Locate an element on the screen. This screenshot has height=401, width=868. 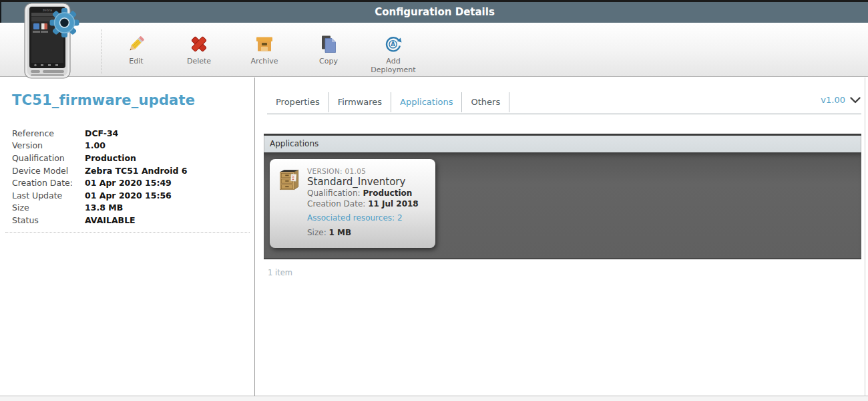
svg-text: A is located at coordinates (393, 44).